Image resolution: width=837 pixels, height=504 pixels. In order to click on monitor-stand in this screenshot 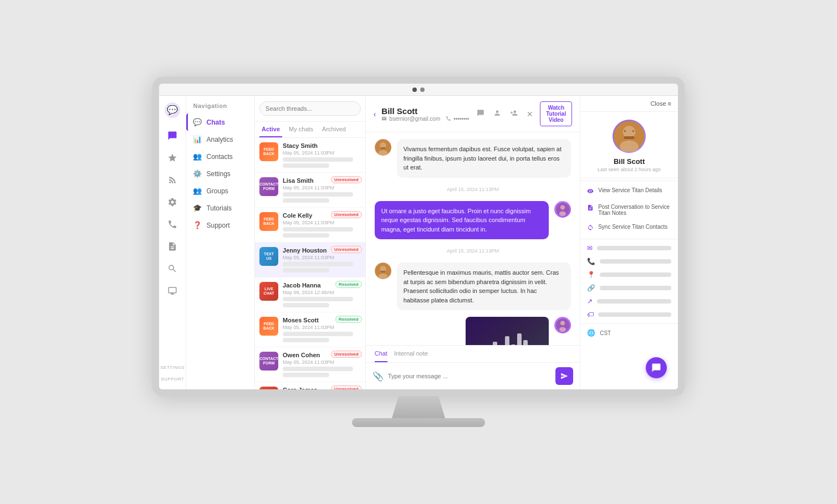, I will do `click(418, 407)`.